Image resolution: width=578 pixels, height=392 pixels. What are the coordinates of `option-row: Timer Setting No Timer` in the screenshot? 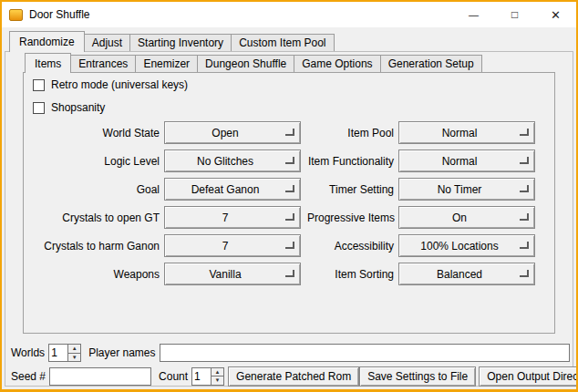 It's located at (421, 190).